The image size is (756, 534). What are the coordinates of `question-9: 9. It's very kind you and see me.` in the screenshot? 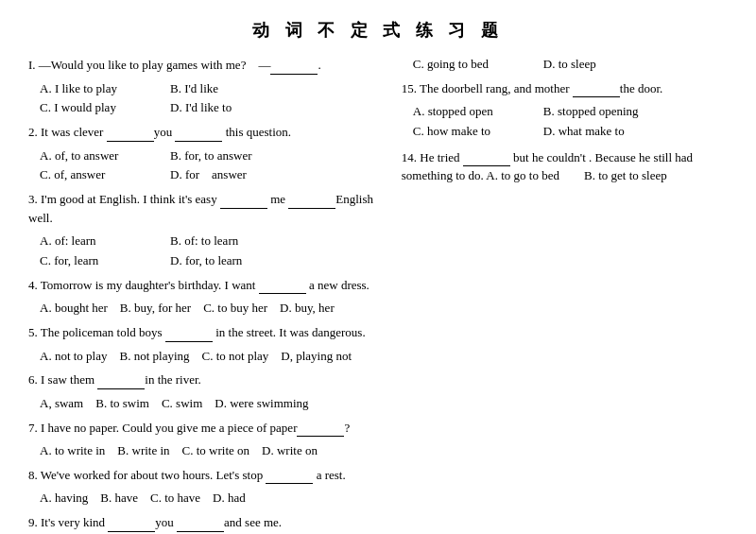 It's located at (206, 522).